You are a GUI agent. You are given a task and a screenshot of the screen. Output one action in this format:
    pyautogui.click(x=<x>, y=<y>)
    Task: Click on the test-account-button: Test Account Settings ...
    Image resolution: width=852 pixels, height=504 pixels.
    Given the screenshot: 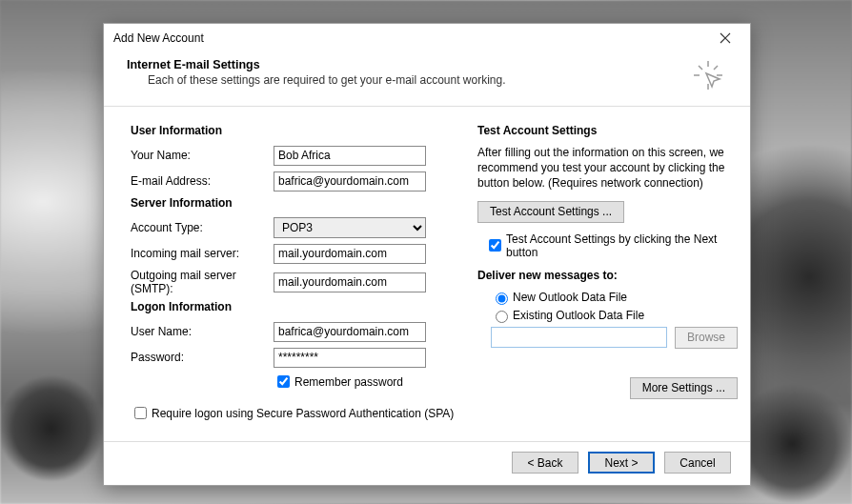 What is the action you would take?
    pyautogui.click(x=551, y=212)
    